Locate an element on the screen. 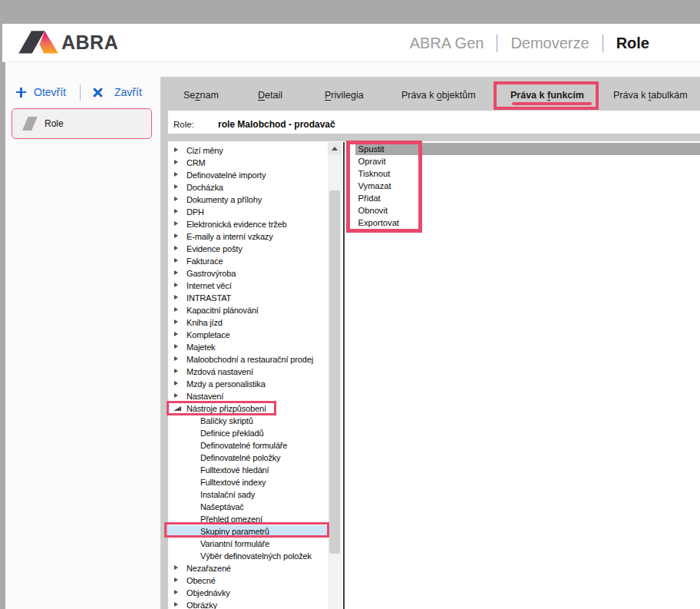 The width and height of the screenshot is (700, 609). rights-list-item: Přidat is located at coordinates (528, 198).